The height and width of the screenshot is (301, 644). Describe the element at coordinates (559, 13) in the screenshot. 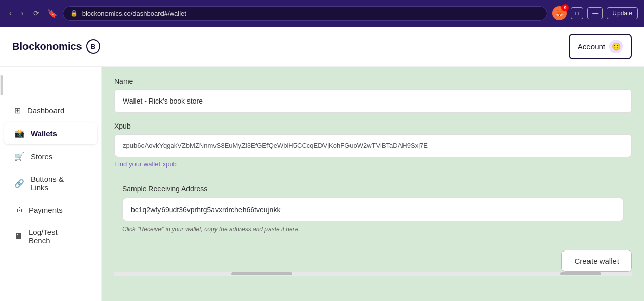

I see `extension-icon: 🦊 9` at that location.